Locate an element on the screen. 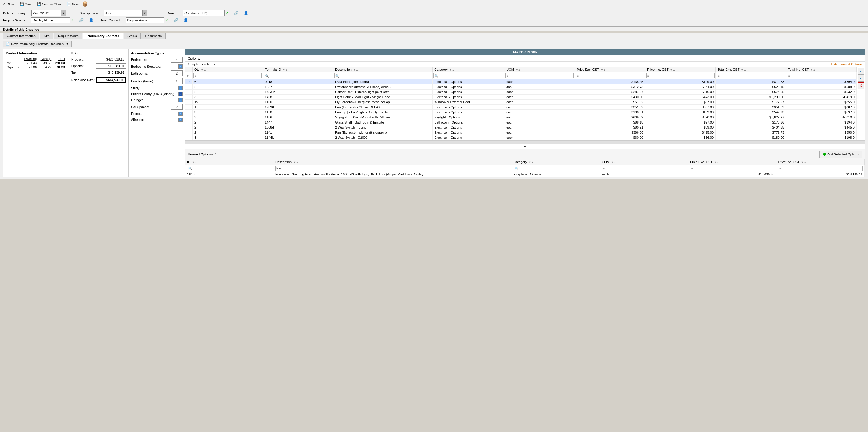  unused-filter-id is located at coordinates (229, 168).